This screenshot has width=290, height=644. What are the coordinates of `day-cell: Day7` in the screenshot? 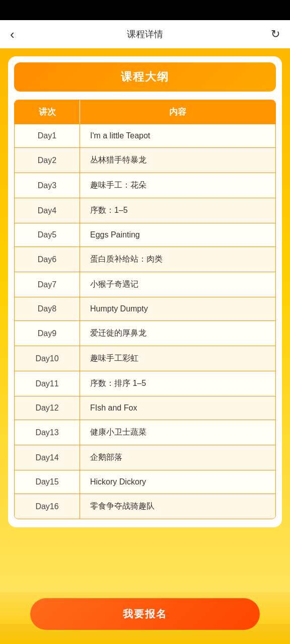 It's located at (47, 285).